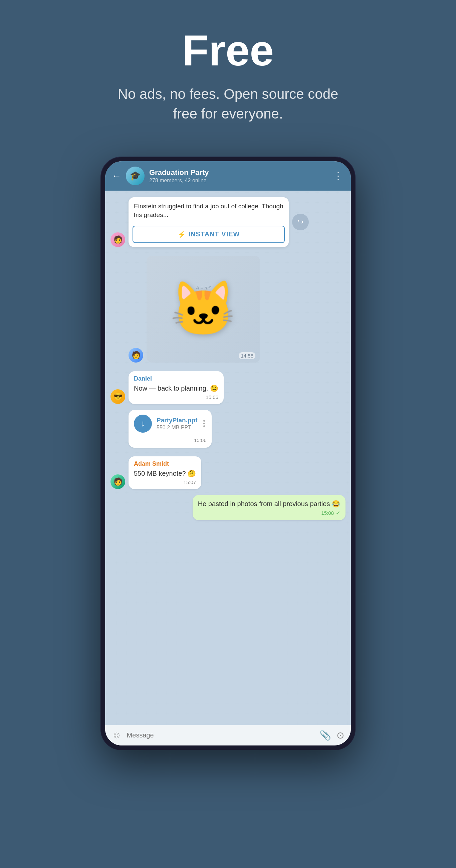 The image size is (456, 868). I want to click on download-arrow-icon: ↓, so click(143, 423).